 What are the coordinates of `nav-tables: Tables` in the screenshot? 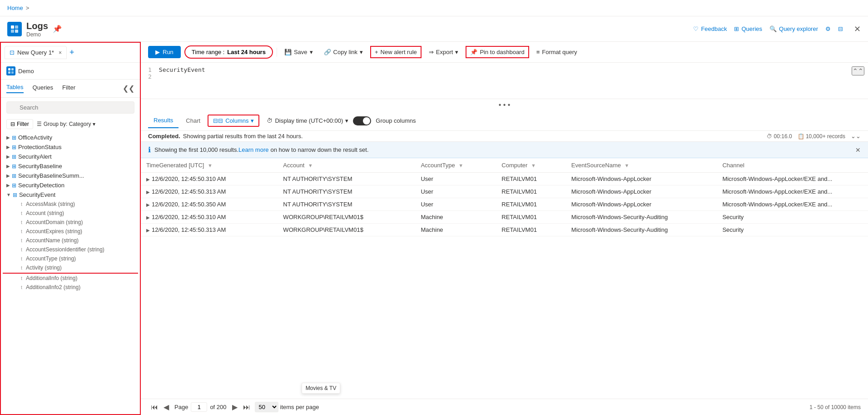 It's located at (15, 88).